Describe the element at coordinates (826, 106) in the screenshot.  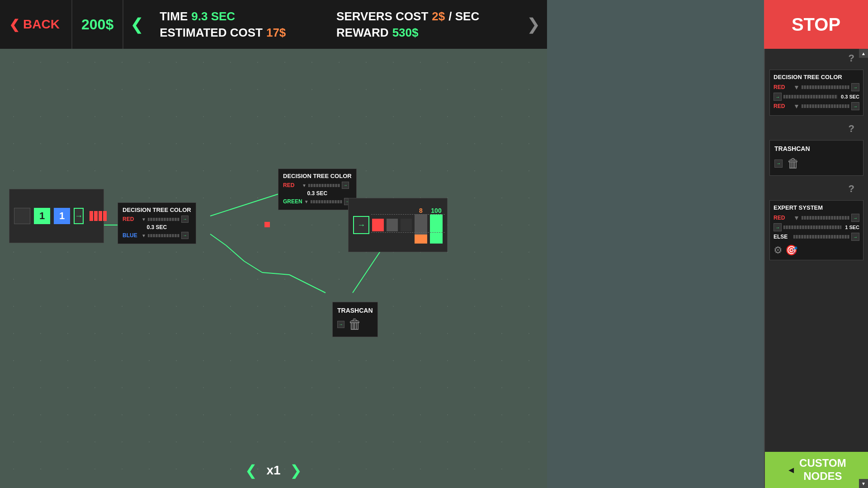
I see `panel-dt-slider3` at that location.